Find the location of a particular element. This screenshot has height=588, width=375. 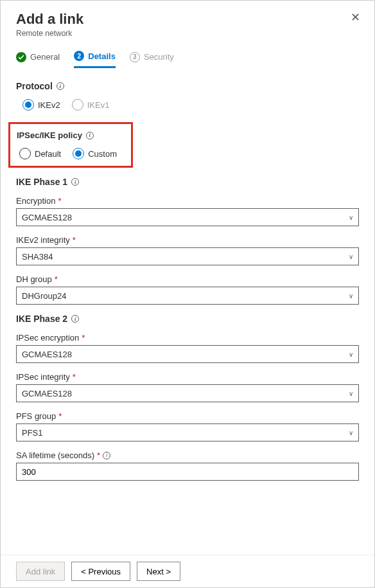

ipsec-integrity-select: GCMAES128 ∨ is located at coordinates (188, 393).